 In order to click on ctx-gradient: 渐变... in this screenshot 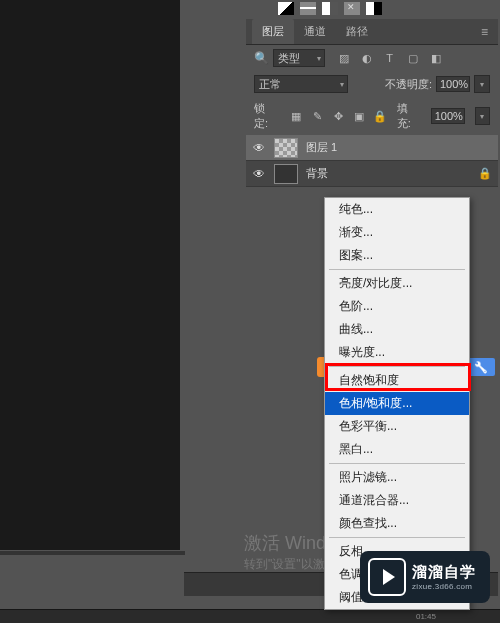, I will do `click(397, 232)`.